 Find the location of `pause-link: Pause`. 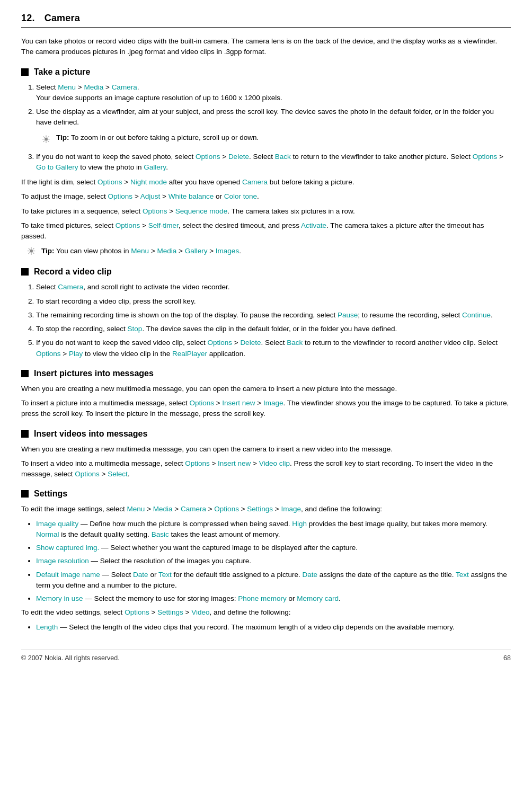

pause-link: Pause is located at coordinates (348, 315).